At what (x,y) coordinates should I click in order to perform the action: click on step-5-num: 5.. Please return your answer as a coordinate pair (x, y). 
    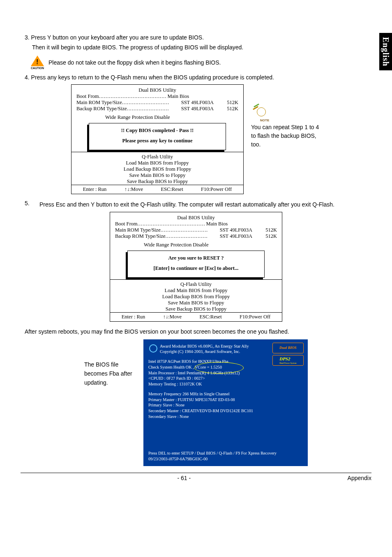
    Looking at the image, I should click on (32, 204).